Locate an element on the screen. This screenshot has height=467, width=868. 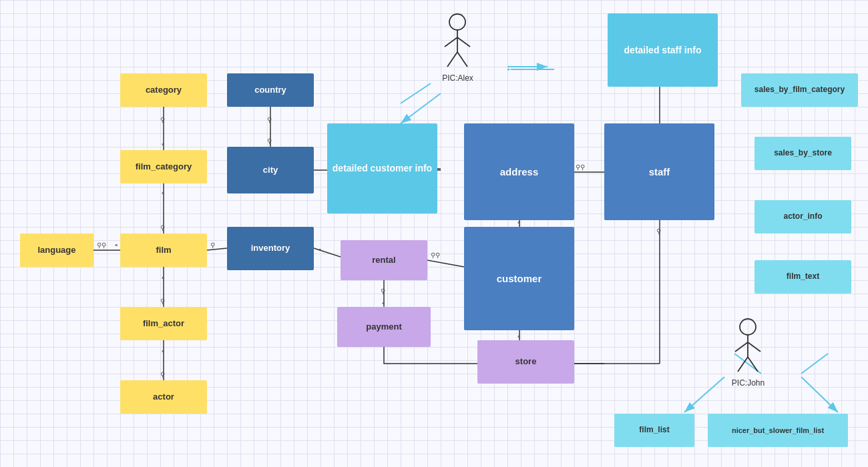
alex-label: PIC:Alex is located at coordinates (458, 78).